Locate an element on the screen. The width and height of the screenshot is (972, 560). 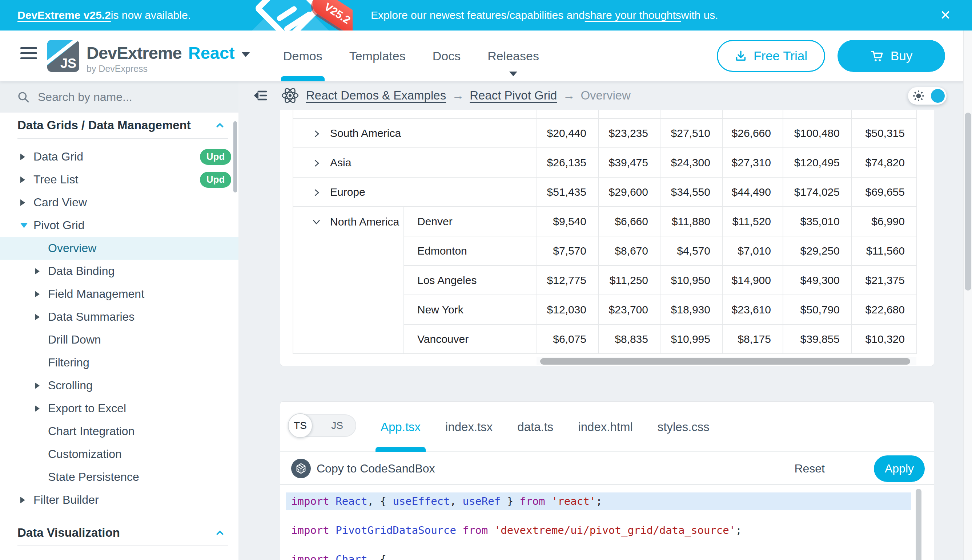
codesandbox-icon is located at coordinates (301, 468).